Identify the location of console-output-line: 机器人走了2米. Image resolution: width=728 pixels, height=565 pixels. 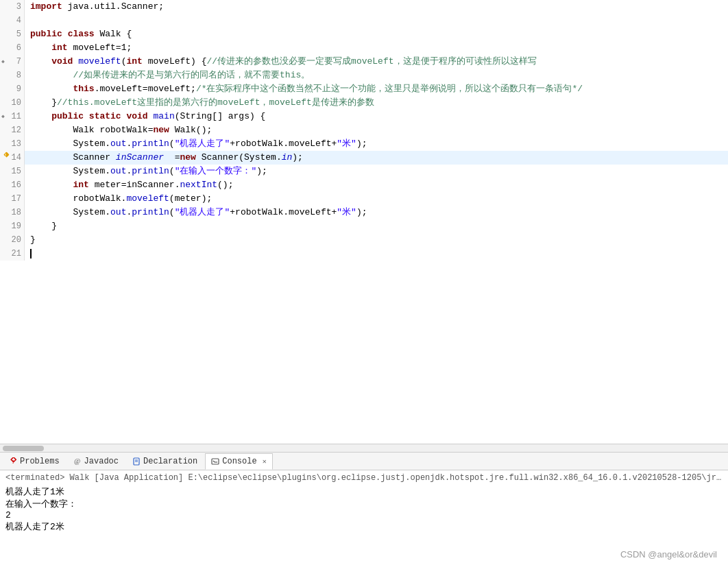
(364, 527).